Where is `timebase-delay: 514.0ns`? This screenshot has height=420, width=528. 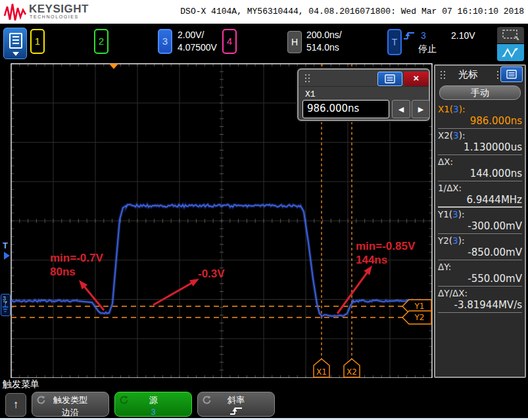
timebase-delay: 514.0ns is located at coordinates (324, 47).